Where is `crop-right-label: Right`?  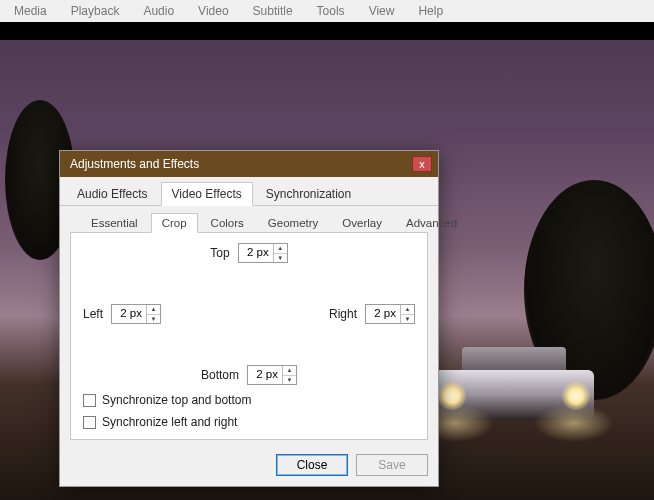
crop-right-label: Right is located at coordinates (343, 314).